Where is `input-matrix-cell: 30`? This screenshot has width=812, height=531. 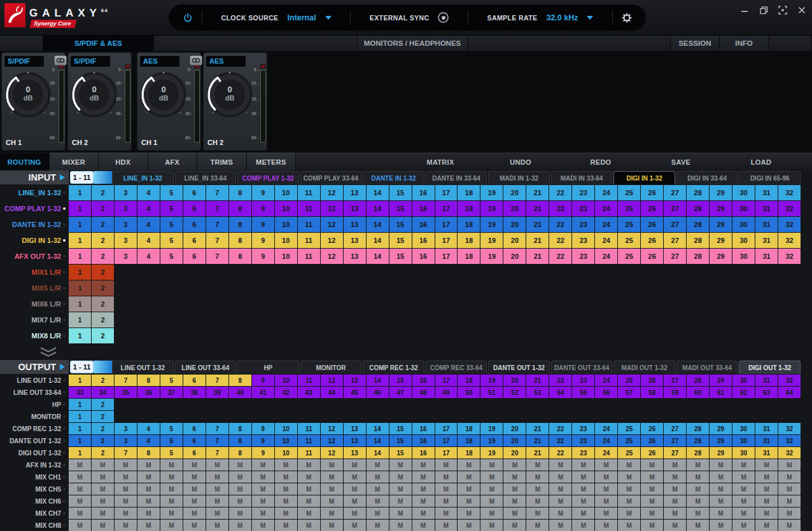 input-matrix-cell: 30 is located at coordinates (743, 240).